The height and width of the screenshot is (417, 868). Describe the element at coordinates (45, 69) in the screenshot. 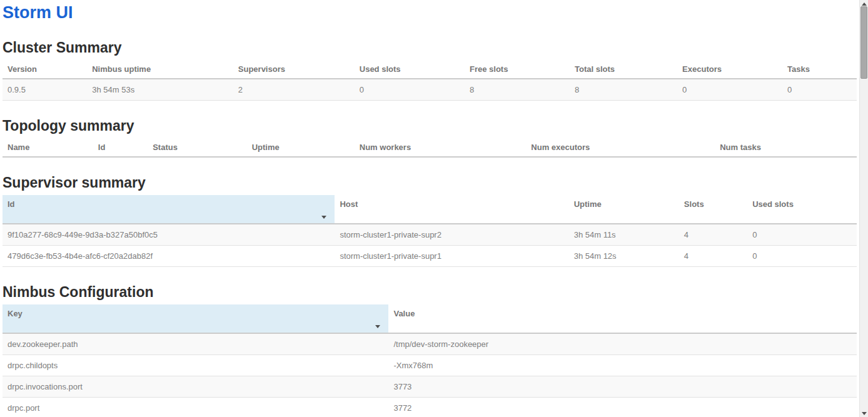

I see `column-header-version: Version` at that location.